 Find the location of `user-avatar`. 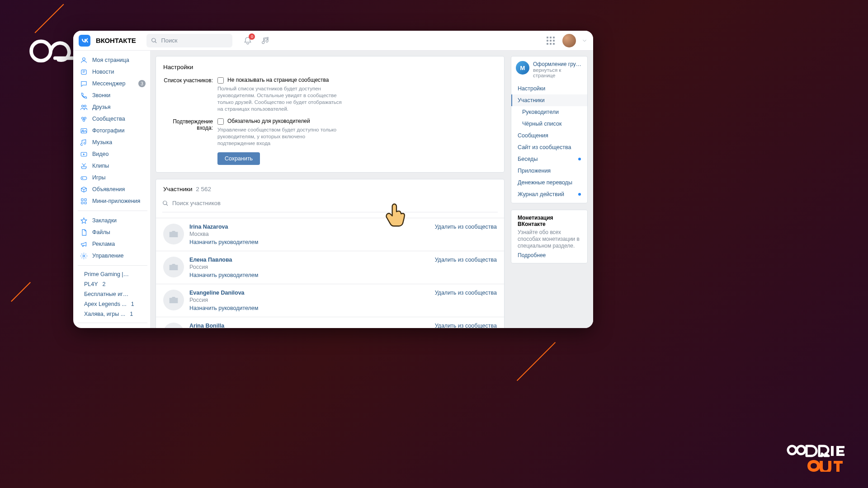

user-avatar is located at coordinates (569, 41).